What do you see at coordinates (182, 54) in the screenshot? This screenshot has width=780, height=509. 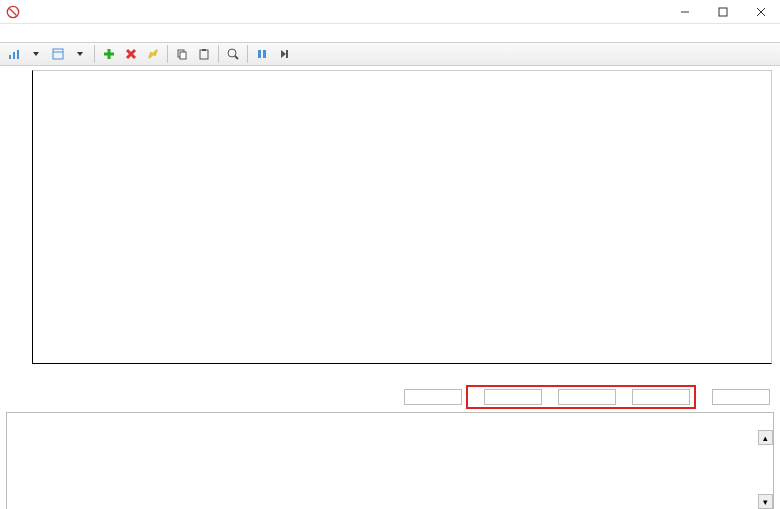 I see `copy-button` at bounding box center [182, 54].